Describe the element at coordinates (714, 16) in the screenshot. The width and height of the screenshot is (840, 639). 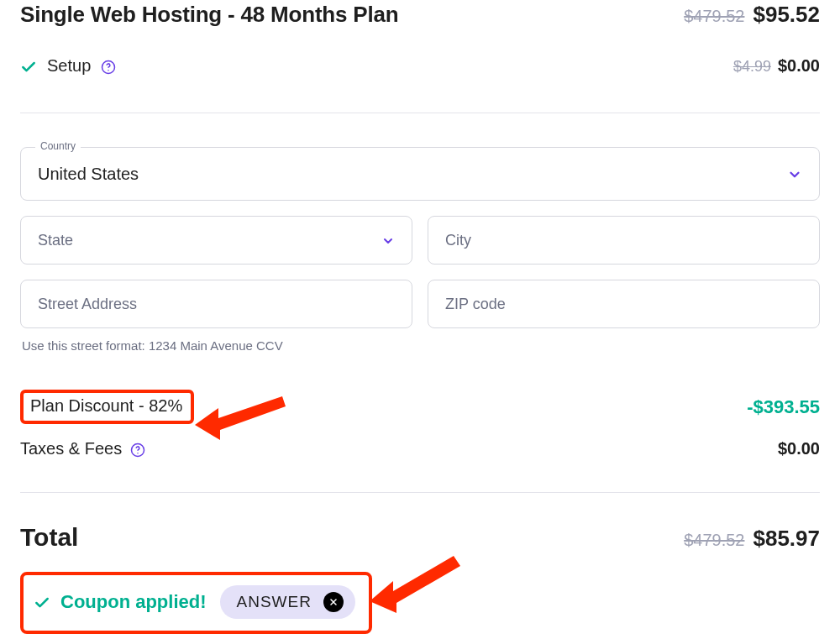
I see `plan-original-price: $479.52` at that location.